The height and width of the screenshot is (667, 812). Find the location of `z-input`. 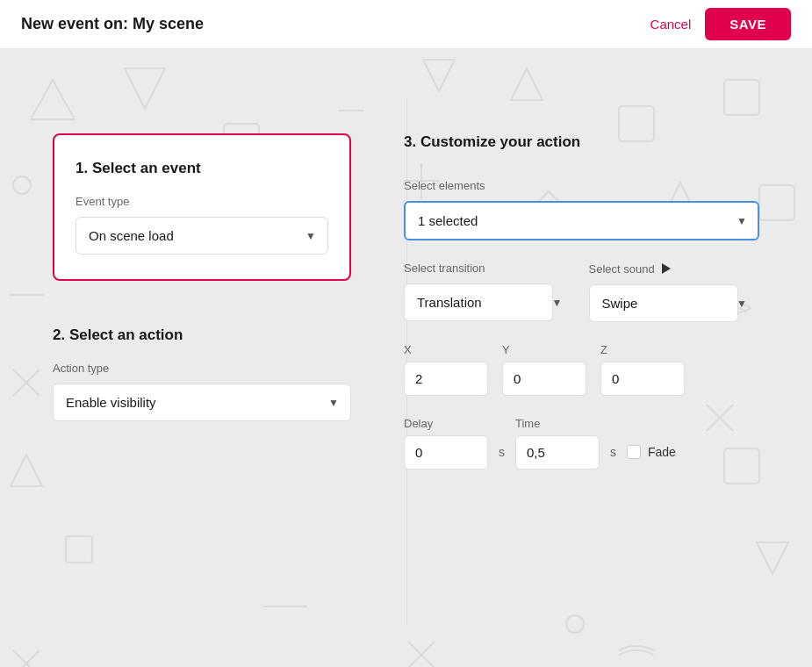

z-input is located at coordinates (643, 379).